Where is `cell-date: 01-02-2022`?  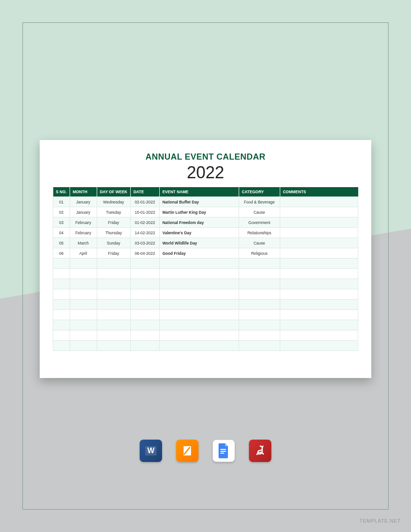
cell-date: 01-02-2022 is located at coordinates (145, 223).